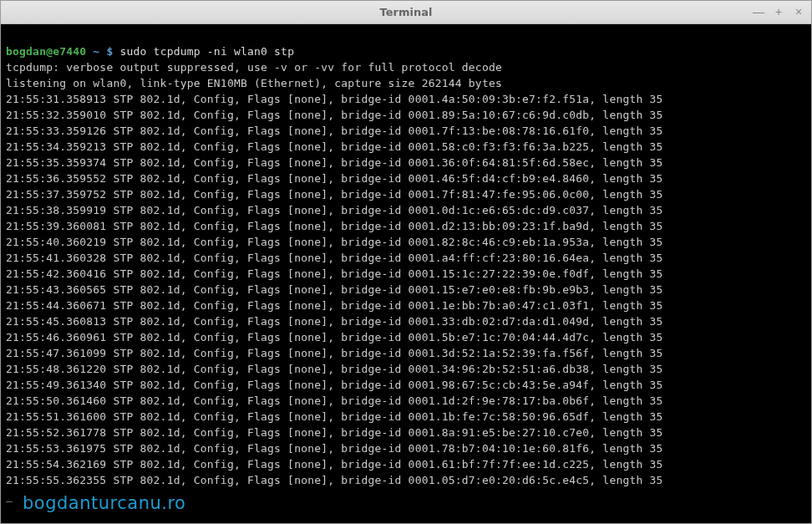  What do you see at coordinates (207, 52) in the screenshot?
I see `command-text: sudo tcpdump -ni wlan0 stp` at bounding box center [207, 52].